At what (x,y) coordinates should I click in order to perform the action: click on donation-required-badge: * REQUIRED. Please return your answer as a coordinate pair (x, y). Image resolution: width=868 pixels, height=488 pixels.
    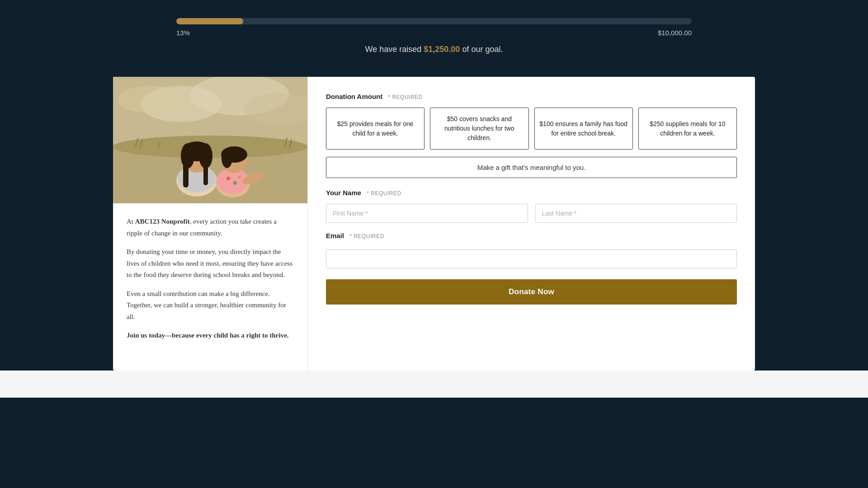
    Looking at the image, I should click on (405, 97).